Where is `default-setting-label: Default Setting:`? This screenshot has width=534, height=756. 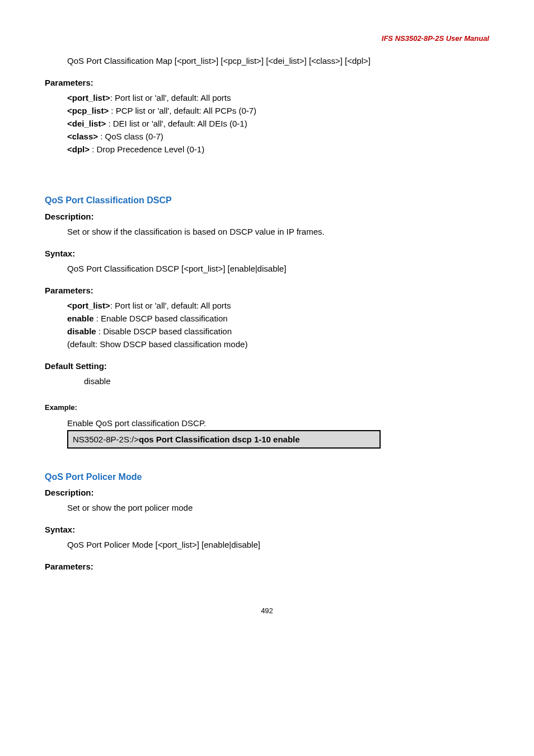 default-setting-label: Default Setting: is located at coordinates (267, 366).